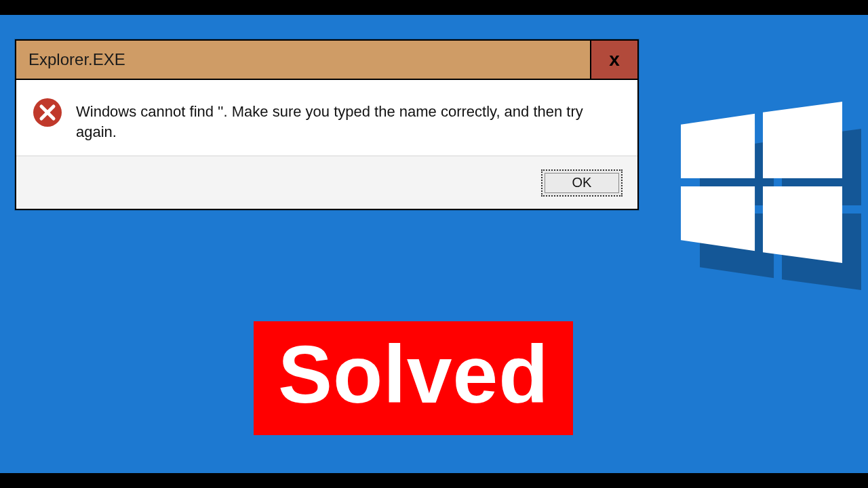  What do you see at coordinates (582, 183) in the screenshot?
I see `ok-button: OK` at bounding box center [582, 183].